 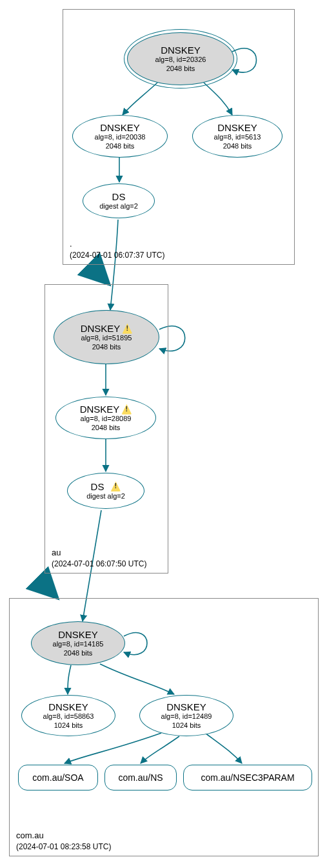 What do you see at coordinates (237, 136) in the screenshot?
I see `node-root-extra: DNSKEY alg=8, id=5613 2048 bits` at bounding box center [237, 136].